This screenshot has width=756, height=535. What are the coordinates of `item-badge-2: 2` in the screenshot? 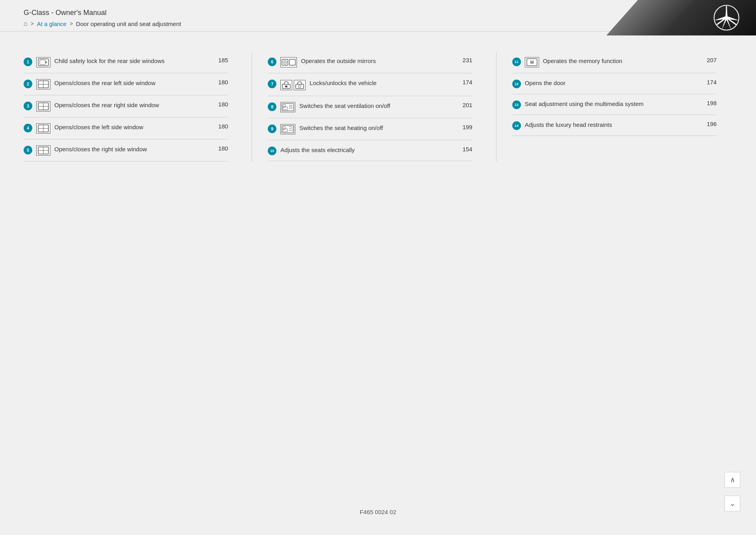 It's located at (28, 84).